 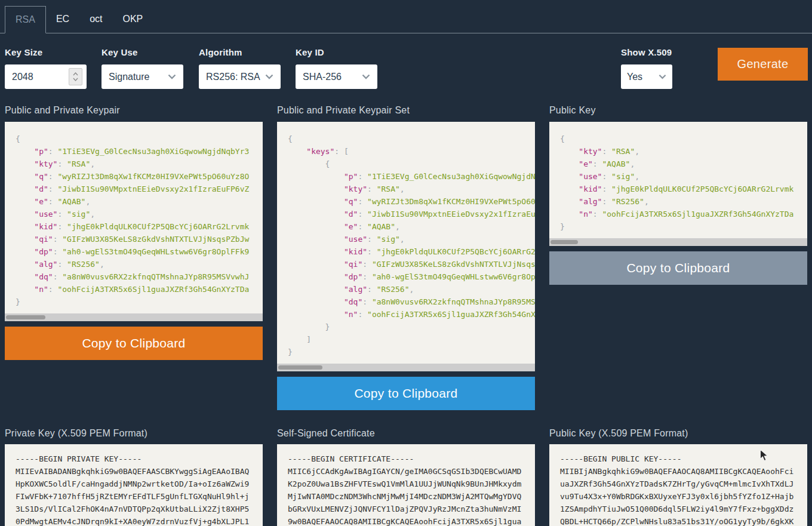 I want to click on cert-codebox: -----BEGIN CERTIFICATE-----MIIC6jCCAdKgA…, so click(x=406, y=485).